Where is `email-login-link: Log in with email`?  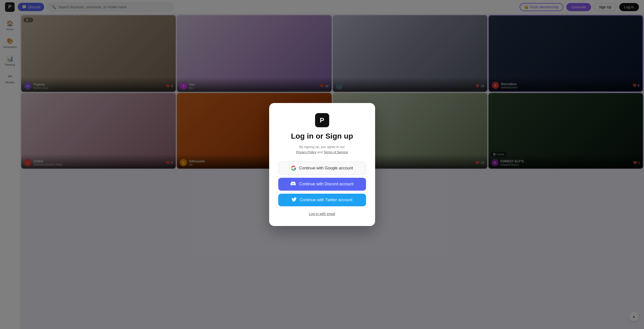 email-login-link: Log in with email is located at coordinates (322, 214).